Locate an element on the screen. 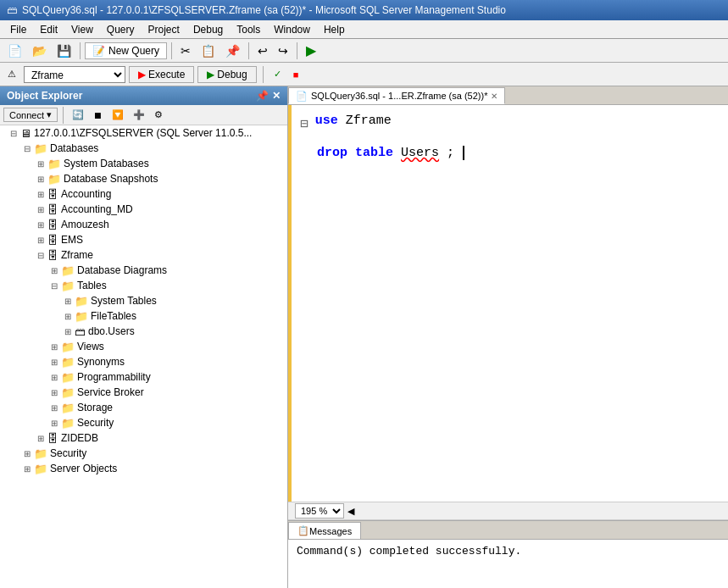 The image size is (728, 588). tree-expand-11: ⊞ is located at coordinates (68, 302).